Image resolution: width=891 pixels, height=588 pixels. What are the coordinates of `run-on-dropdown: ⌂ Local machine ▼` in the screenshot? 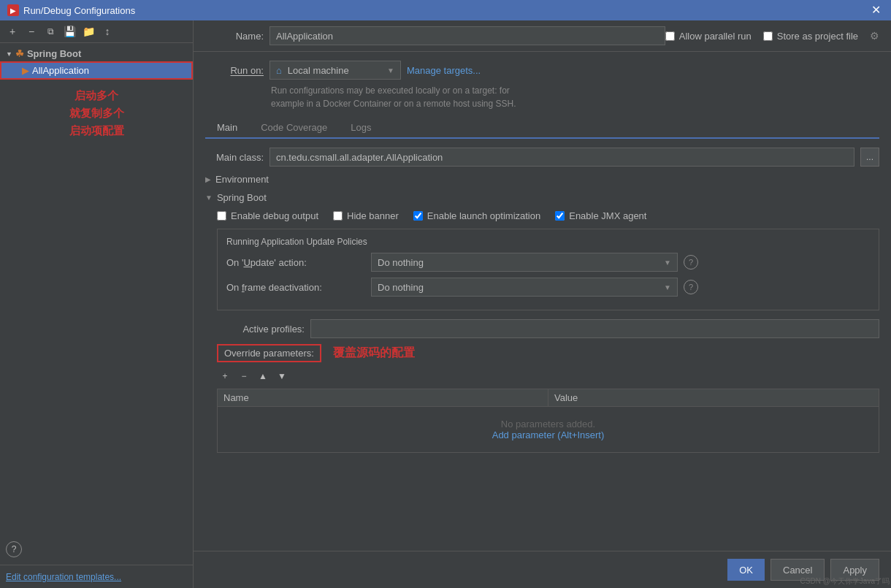 It's located at (335, 70).